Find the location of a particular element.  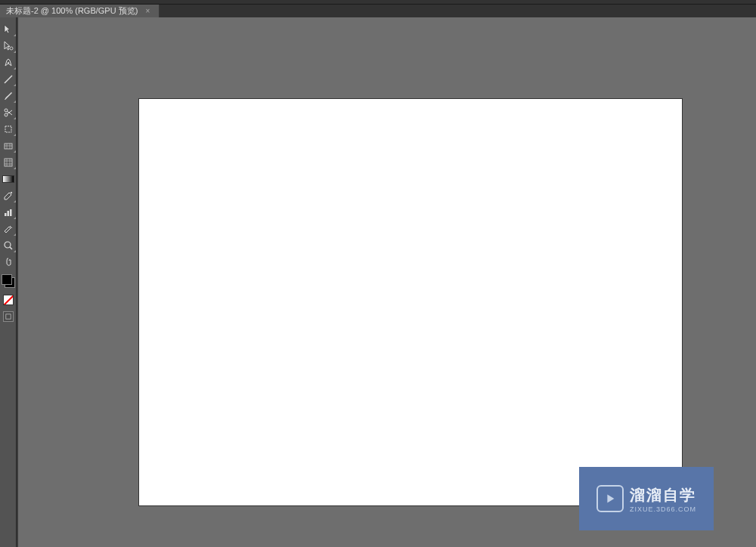

pen-tool is located at coordinates (8, 63).